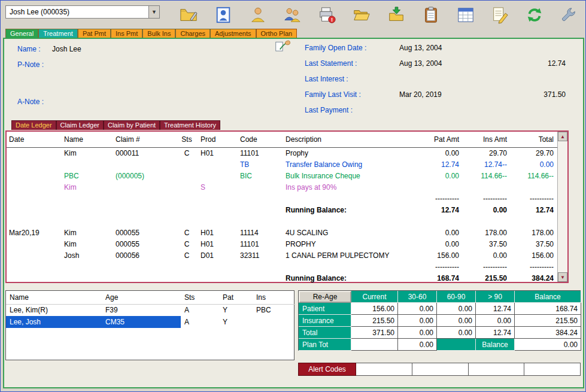 The width and height of the screenshot is (586, 392). Describe the element at coordinates (375, 333) in the screenshot. I see `aging-value-cell: 371.50` at that location.